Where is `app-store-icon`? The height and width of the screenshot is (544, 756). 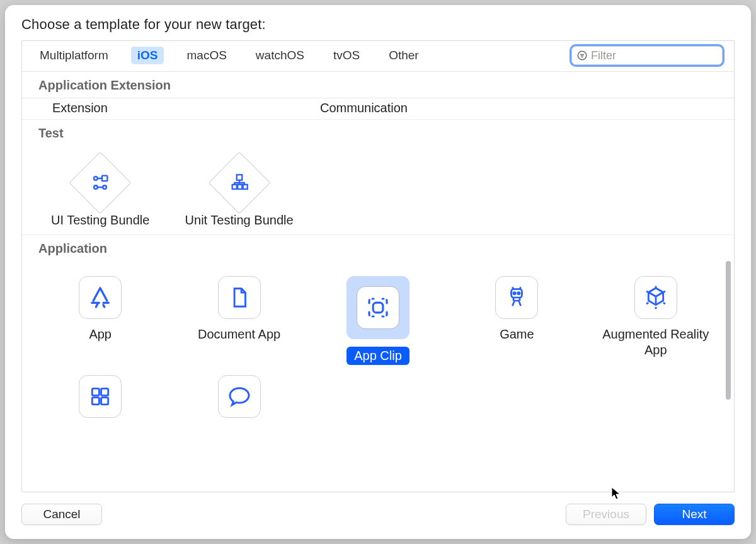 app-store-icon is located at coordinates (100, 298).